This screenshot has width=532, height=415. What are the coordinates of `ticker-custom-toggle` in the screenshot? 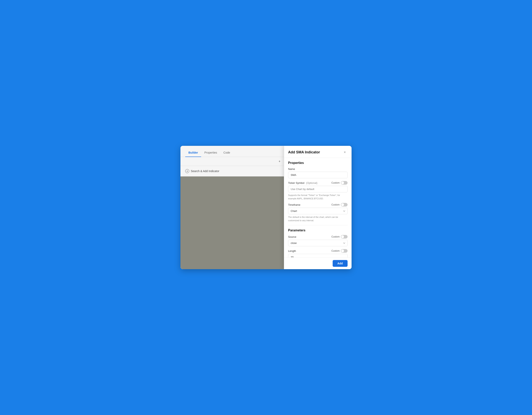 It's located at (344, 183).